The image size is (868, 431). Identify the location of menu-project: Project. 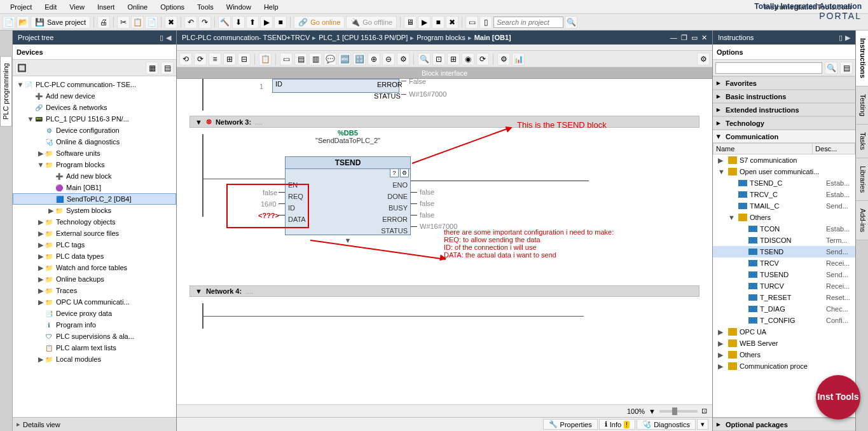
(21, 7).